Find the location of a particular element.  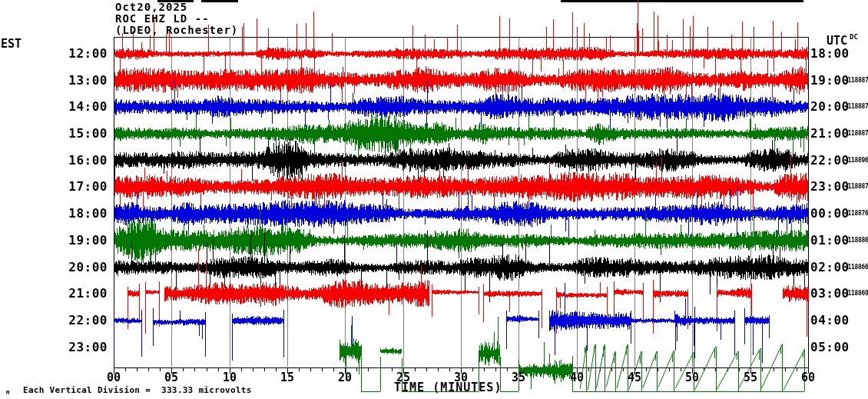

dc-column-label: DC is located at coordinates (854, 37).